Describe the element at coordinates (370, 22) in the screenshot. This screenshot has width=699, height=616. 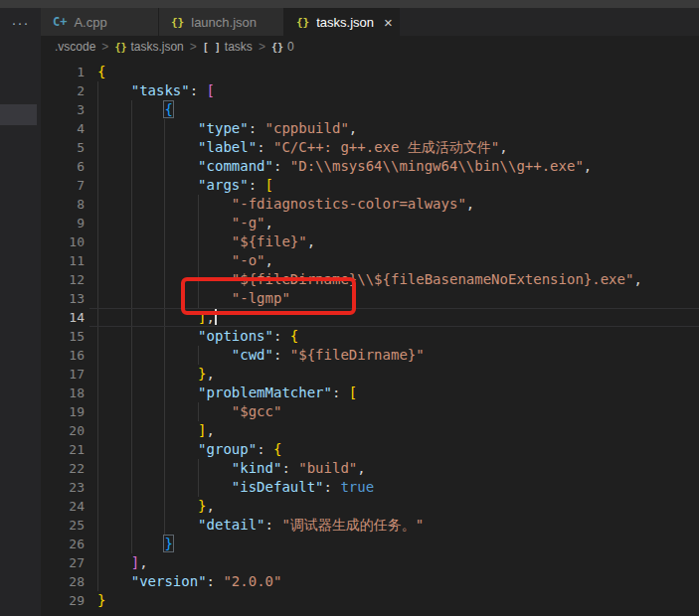
I see `tab-bar: C+A.cpp{}launch.json{}tasks.json×` at that location.